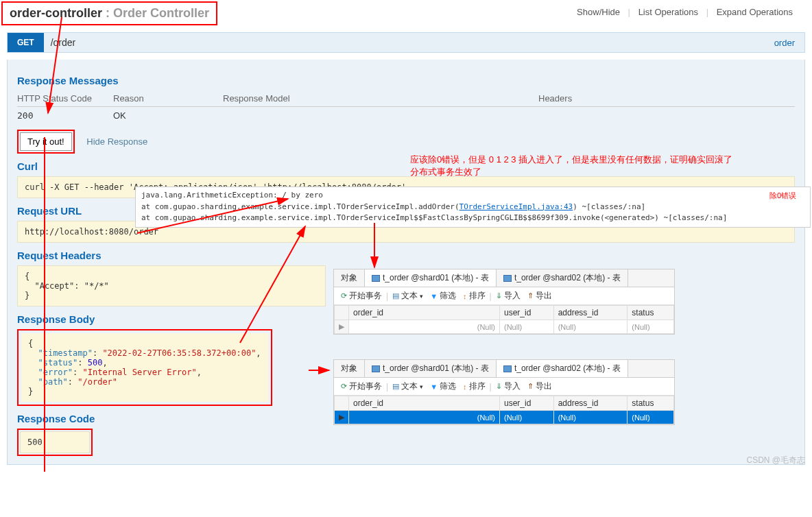  I want to click on db-tabs: 对象 t_order @shard01 (本地) - 表 t_order @sh…, so click(504, 278).